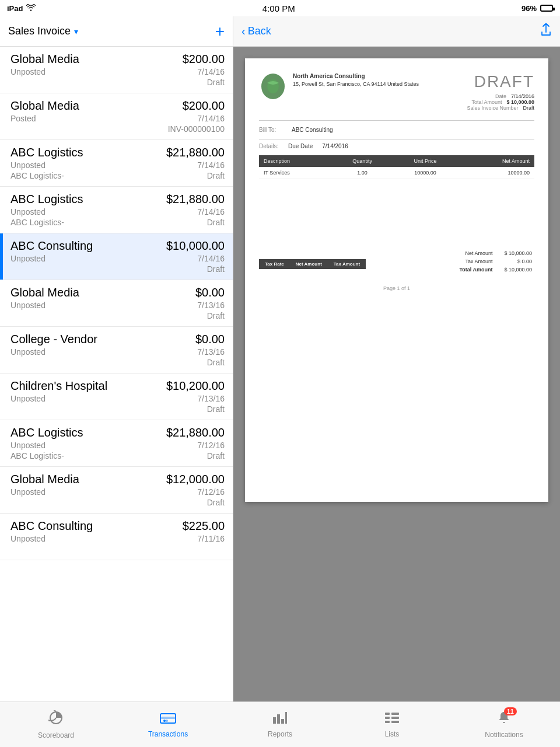 This screenshot has height=747, width=560. What do you see at coordinates (117, 397) in the screenshot?
I see `invoice-item: Children's Hospital $10,200.00 Unposted …` at bounding box center [117, 397].